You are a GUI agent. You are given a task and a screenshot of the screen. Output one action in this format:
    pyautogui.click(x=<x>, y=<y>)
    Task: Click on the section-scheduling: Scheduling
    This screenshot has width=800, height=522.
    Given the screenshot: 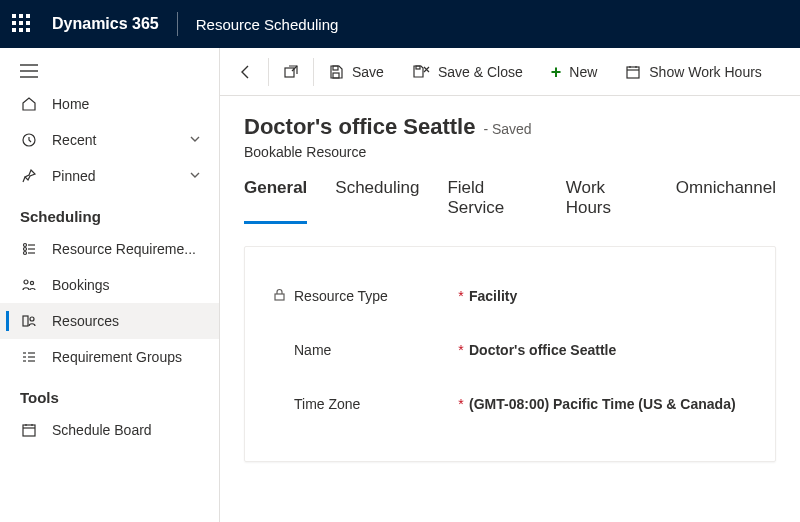 What is the action you would take?
    pyautogui.click(x=110, y=212)
    